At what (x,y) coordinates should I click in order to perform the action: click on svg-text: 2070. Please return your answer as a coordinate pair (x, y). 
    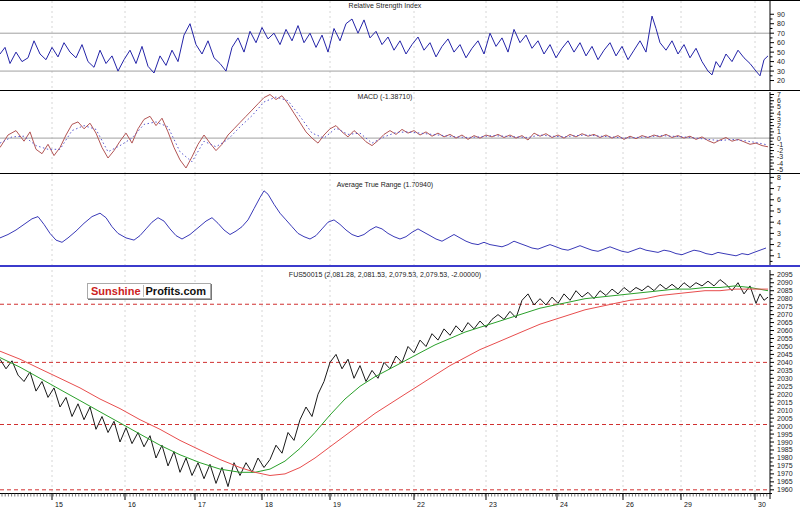
    Looking at the image, I should click on (785, 314).